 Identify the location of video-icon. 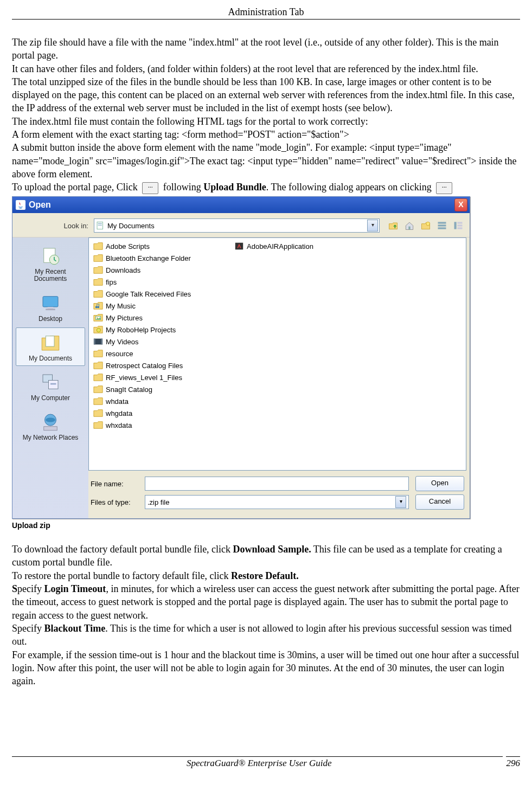
(98, 342).